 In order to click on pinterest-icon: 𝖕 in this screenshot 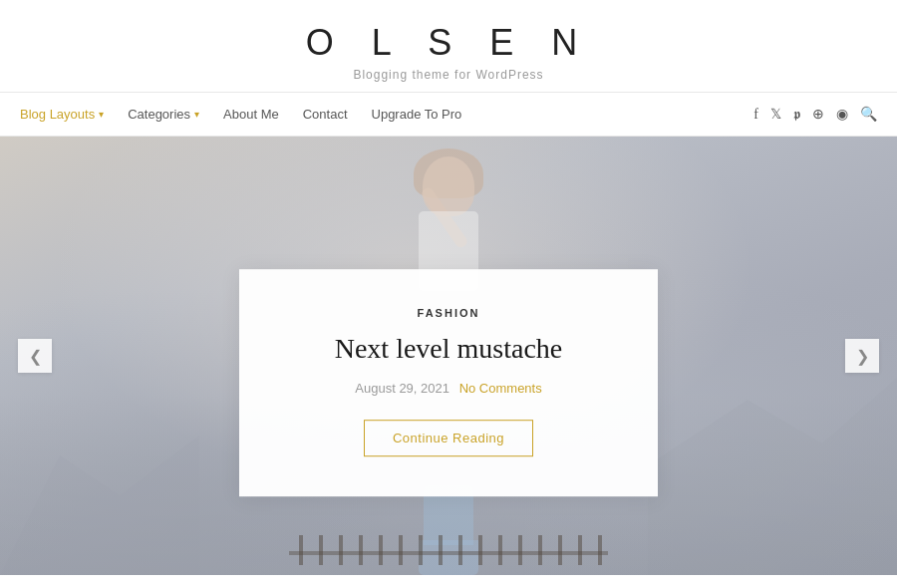, I will do `click(797, 115)`.